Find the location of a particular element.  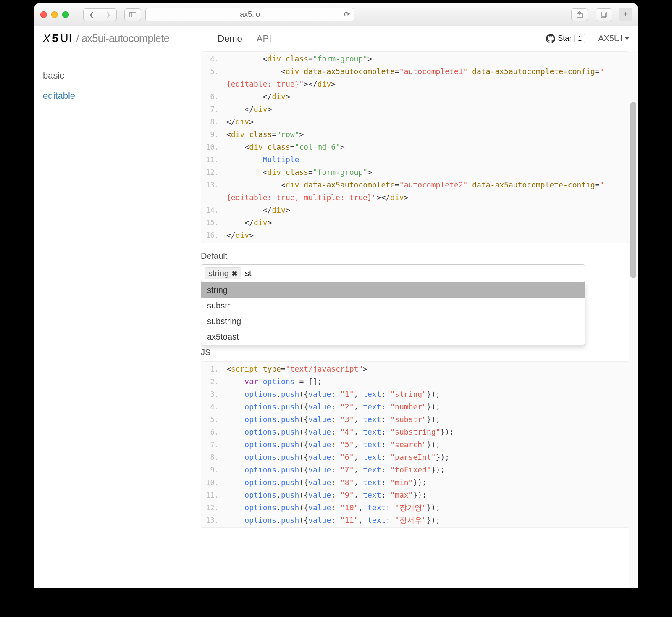

selected-chip: string ✖ is located at coordinates (223, 273).